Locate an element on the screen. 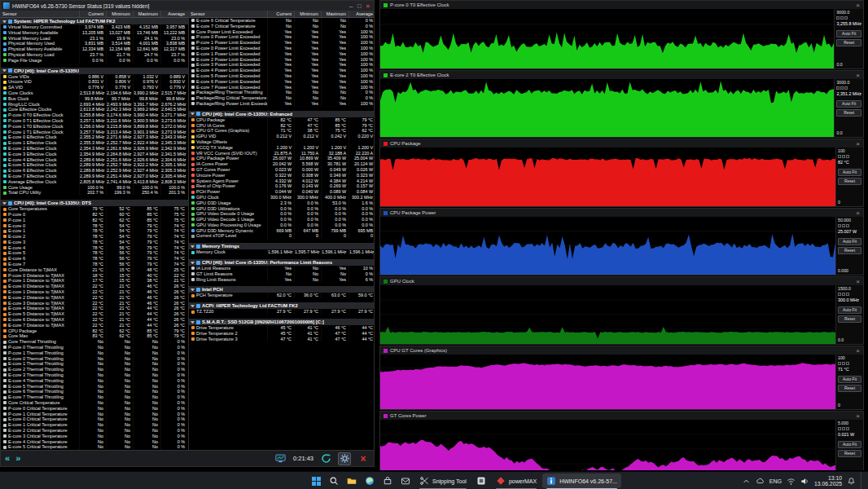 The width and height of the screenshot is (868, 489). column-header-minimum: Minimum is located at coordinates (119, 14).